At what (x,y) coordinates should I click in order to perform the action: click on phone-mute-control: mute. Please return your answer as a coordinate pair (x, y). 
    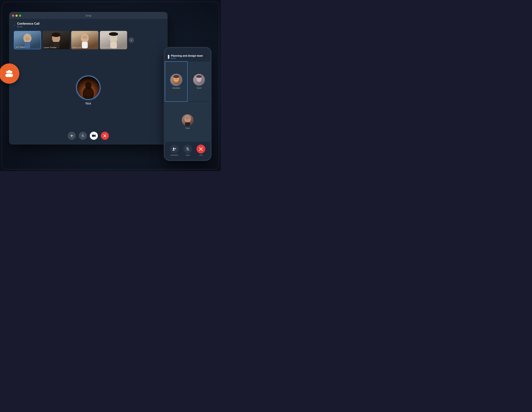
    Looking at the image, I should click on (188, 150).